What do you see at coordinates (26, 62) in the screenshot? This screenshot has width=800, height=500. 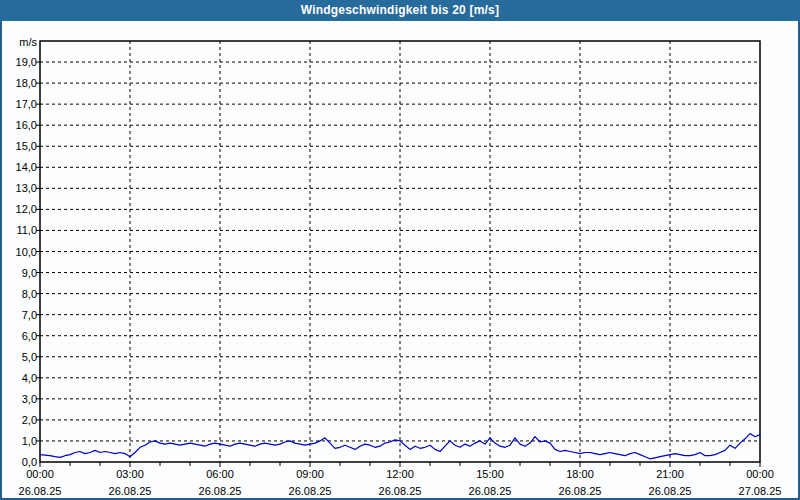 I see `y-tick-label: 19,0` at bounding box center [26, 62].